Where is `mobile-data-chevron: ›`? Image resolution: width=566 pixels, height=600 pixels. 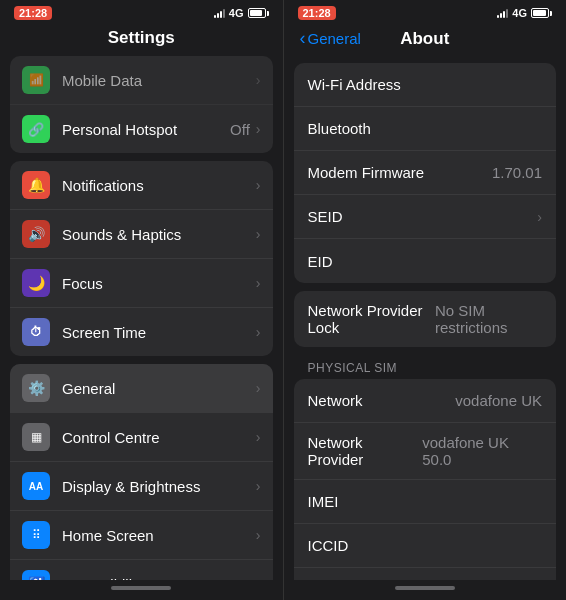 mobile-data-chevron: › is located at coordinates (258, 80).